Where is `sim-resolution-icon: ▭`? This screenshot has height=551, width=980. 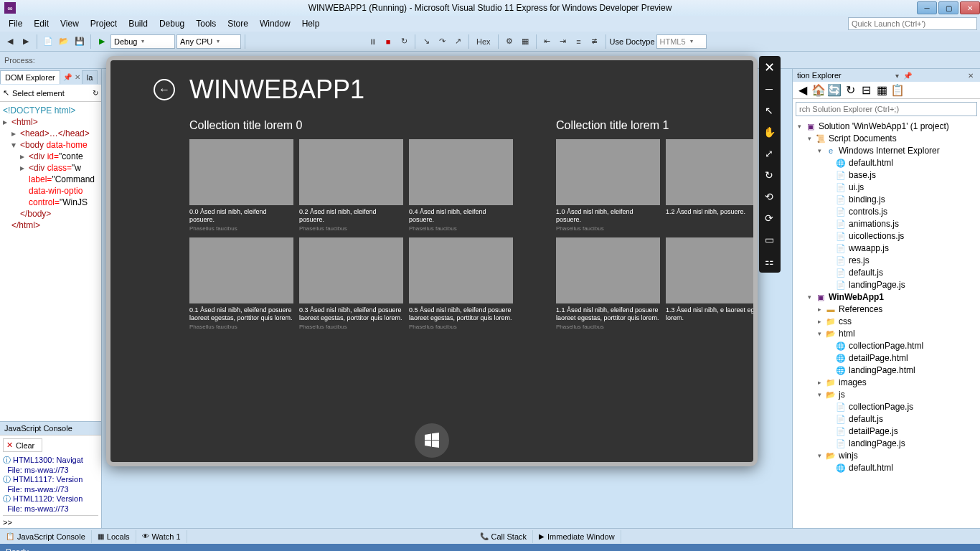
sim-resolution-icon: ▭ is located at coordinates (769, 240).